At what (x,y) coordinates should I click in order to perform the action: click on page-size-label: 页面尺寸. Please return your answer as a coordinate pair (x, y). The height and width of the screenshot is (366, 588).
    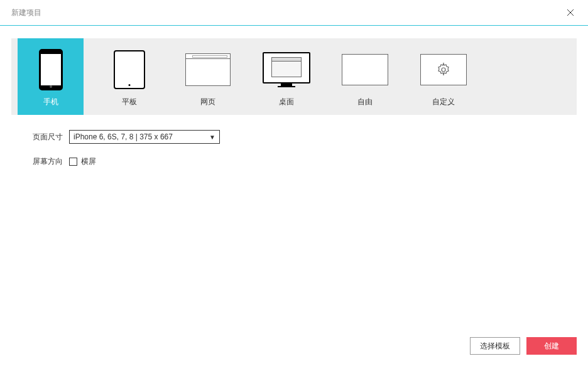
    Looking at the image, I should click on (48, 137).